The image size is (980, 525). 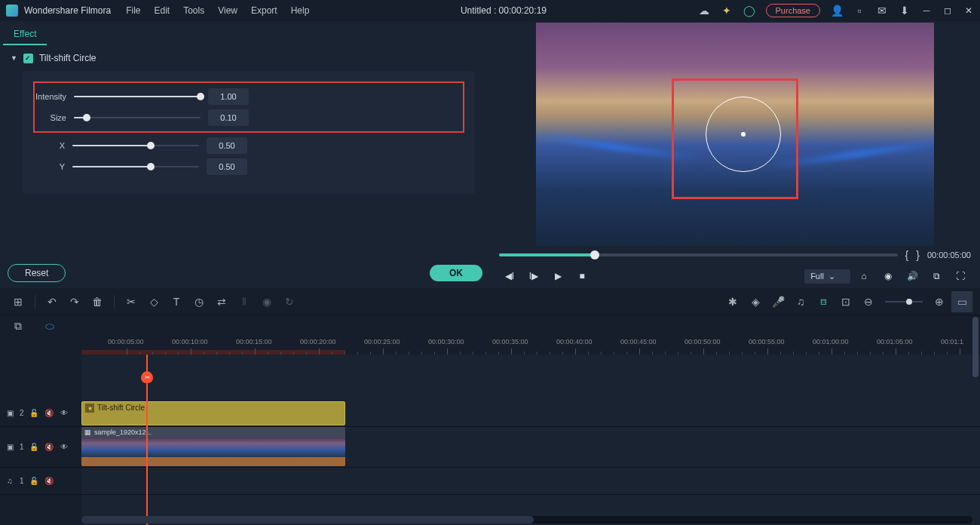 What do you see at coordinates (755, 302) in the screenshot?
I see `marker-icon: ◈` at bounding box center [755, 302].